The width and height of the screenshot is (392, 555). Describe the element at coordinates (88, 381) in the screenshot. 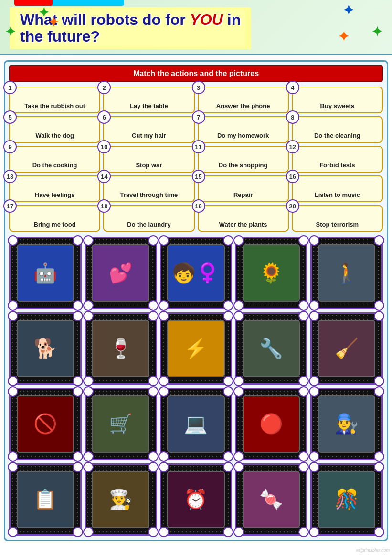

I see `picture-corner-bl-G` at that location.